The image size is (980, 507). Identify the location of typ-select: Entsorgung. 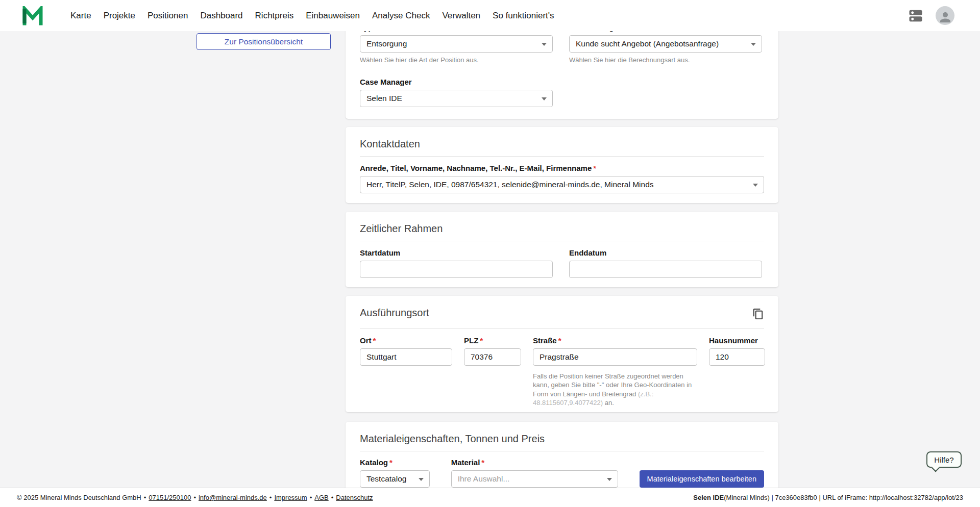
(456, 44).